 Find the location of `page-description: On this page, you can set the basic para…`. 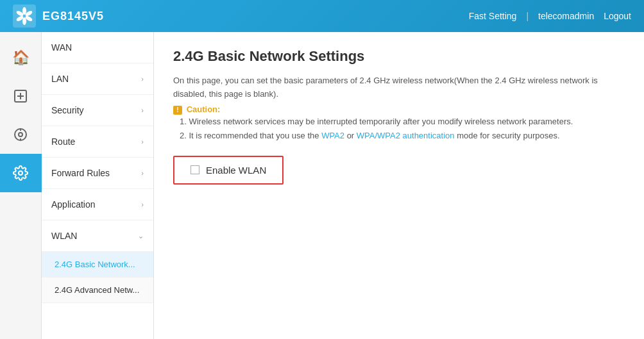

page-description: On this page, you can set the basic para… is located at coordinates (399, 88).